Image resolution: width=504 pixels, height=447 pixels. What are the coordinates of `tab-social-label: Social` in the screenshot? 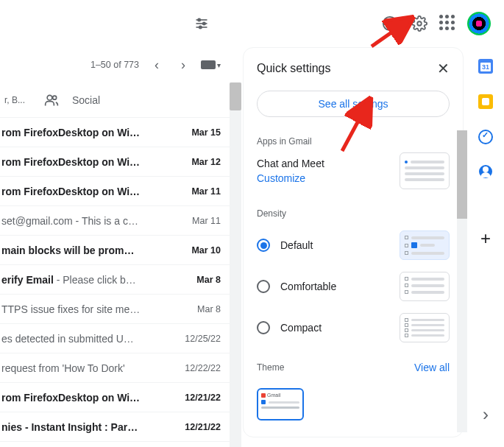 It's located at (86, 100).